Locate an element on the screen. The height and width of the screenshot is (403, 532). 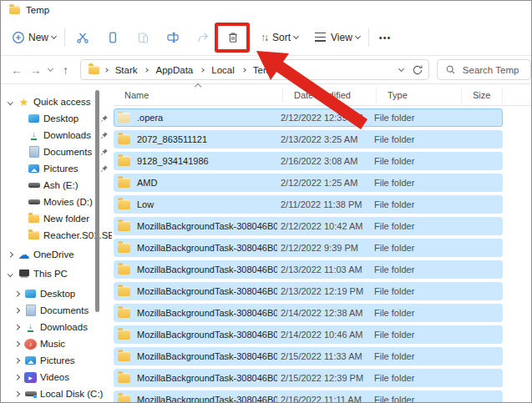
cloud-icon is located at coordinates (23, 254).